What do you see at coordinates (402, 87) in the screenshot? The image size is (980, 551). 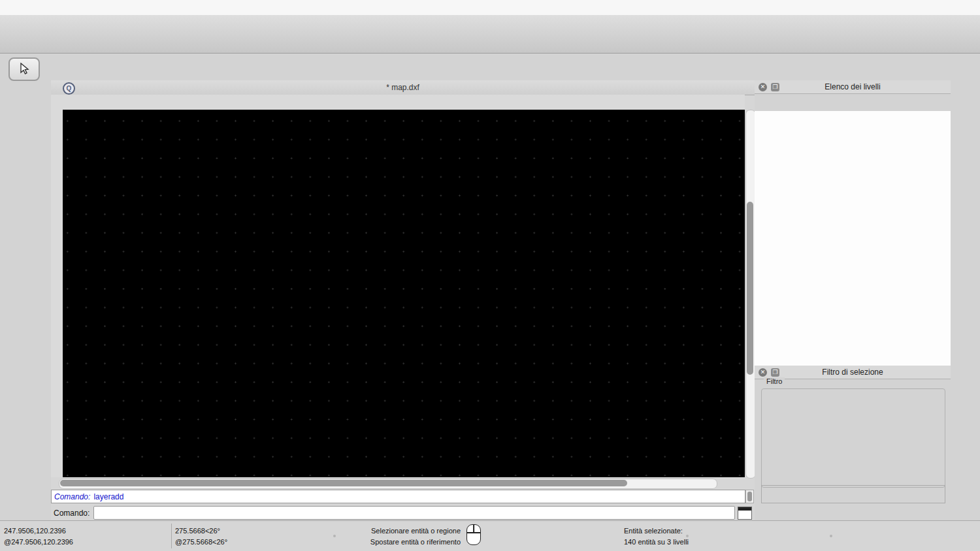 I see `document-titlebar: Q * map.dxf` at bounding box center [402, 87].